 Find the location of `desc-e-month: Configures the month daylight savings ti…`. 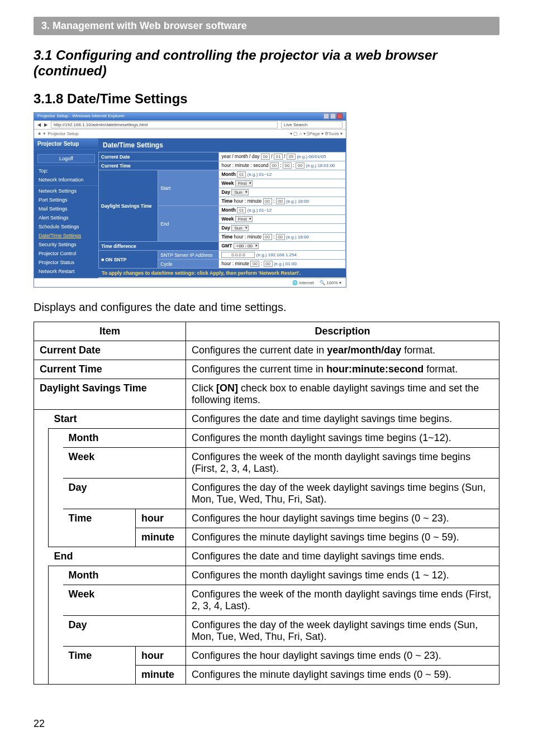

desc-e-month: Configures the month daylight savings ti… is located at coordinates (343, 576).